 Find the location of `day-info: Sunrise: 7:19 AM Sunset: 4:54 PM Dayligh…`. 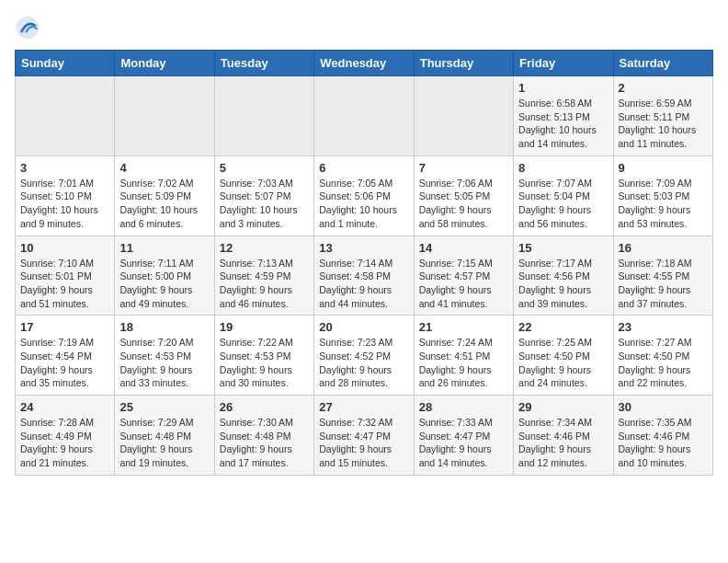

day-info: Sunrise: 7:19 AM Sunset: 4:54 PM Dayligh… is located at coordinates (64, 362).